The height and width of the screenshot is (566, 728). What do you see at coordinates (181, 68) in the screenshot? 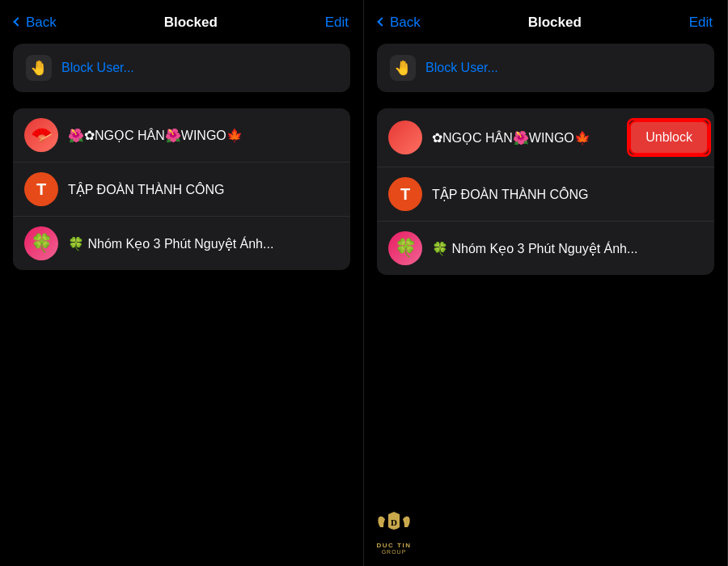
I see `left-block-user-button: 🤚 Block User...` at bounding box center [181, 68].